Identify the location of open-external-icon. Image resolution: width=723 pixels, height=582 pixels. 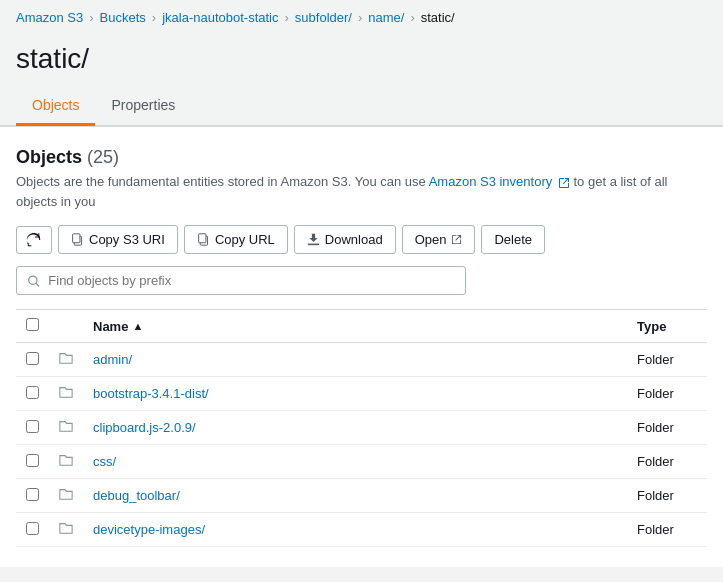
(456, 240).